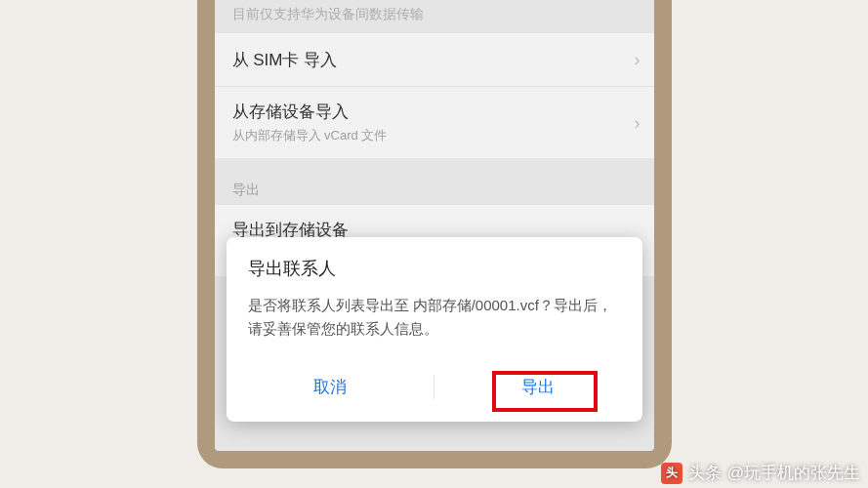 The image size is (868, 488). What do you see at coordinates (330, 386) in the screenshot?
I see `cancel-button: 取消` at bounding box center [330, 386].